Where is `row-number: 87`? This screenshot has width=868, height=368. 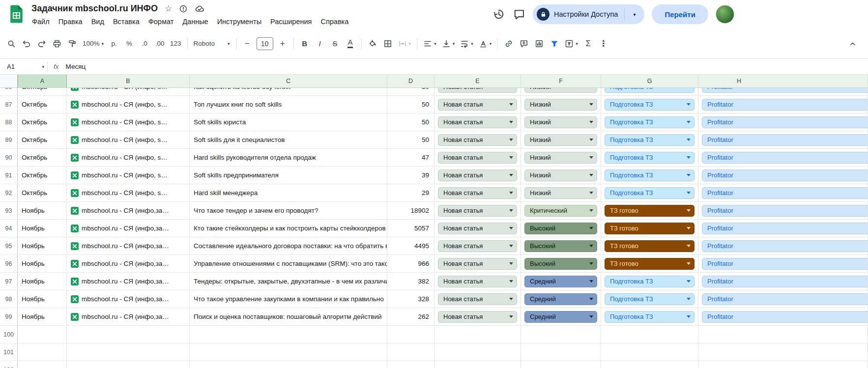 row-number: 87 is located at coordinates (9, 105).